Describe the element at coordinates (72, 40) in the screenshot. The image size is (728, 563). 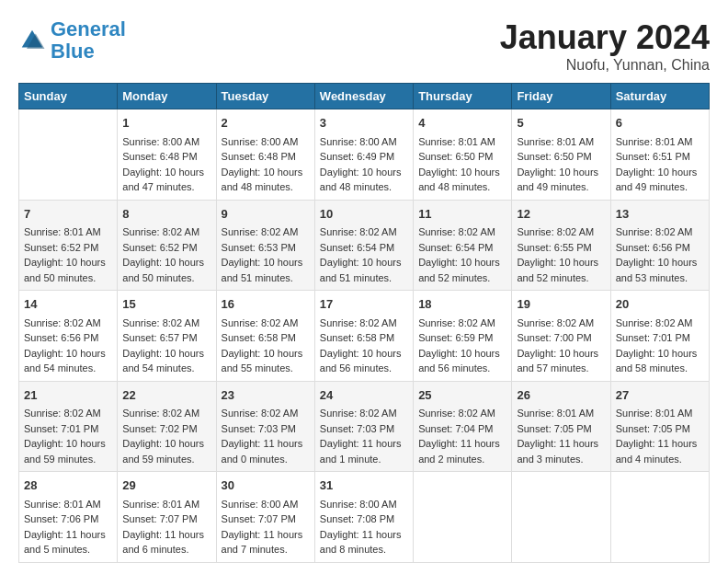
I see `logo: General Blue` at that location.